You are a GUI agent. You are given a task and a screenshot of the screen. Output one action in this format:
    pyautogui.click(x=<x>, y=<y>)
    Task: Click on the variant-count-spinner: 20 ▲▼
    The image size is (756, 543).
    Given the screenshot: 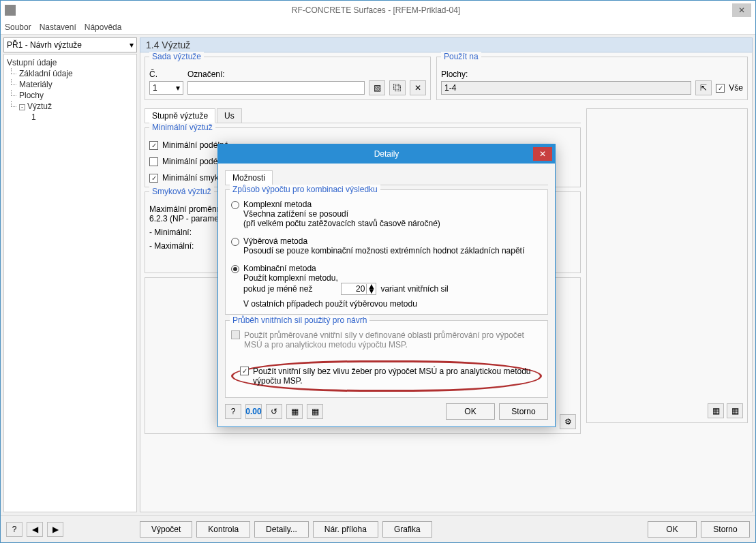 What is the action you would take?
    pyautogui.click(x=359, y=289)
    